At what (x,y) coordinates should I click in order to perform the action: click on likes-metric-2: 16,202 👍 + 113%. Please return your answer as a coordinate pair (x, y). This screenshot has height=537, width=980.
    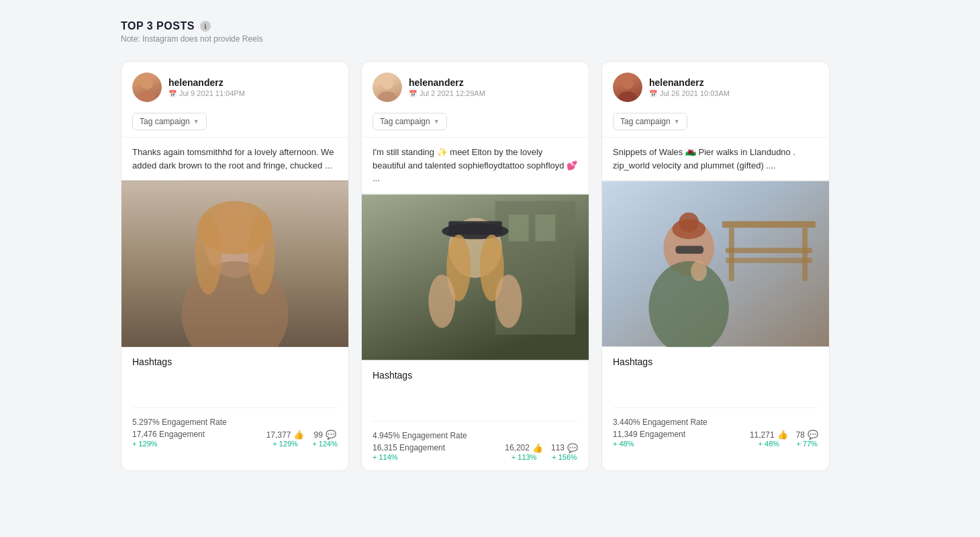
    Looking at the image, I should click on (524, 452).